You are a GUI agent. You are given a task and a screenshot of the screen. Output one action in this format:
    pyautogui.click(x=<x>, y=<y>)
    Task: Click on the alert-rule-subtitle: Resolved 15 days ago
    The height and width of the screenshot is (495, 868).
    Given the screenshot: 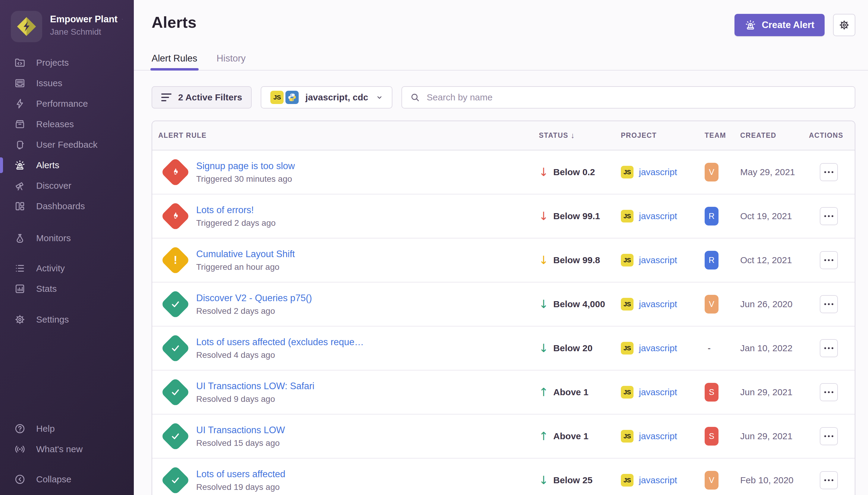 What is the action you would take?
    pyautogui.click(x=241, y=443)
    